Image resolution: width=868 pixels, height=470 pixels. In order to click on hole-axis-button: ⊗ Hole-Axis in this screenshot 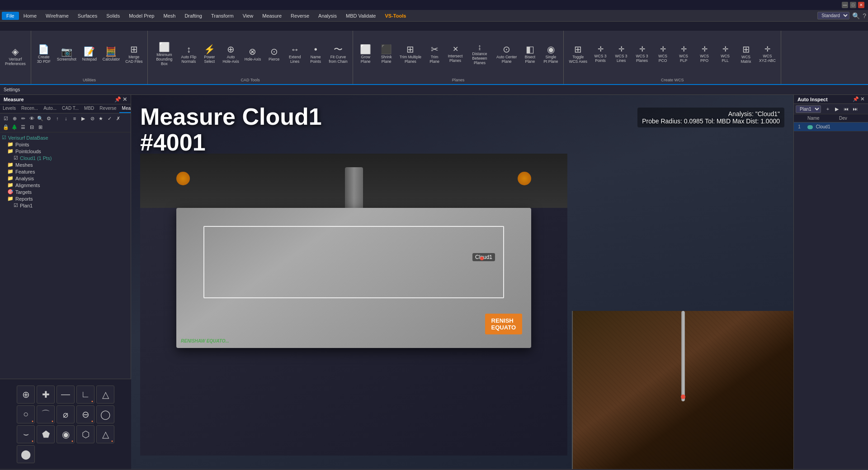, I will do `click(253, 54)`.